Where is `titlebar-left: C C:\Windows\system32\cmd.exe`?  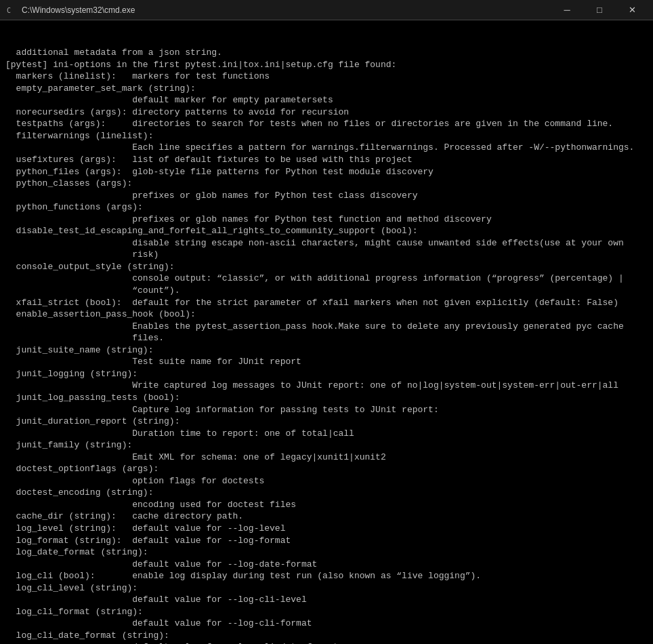
titlebar-left: C C:\Windows\system32\cmd.exe is located at coordinates (70, 10).